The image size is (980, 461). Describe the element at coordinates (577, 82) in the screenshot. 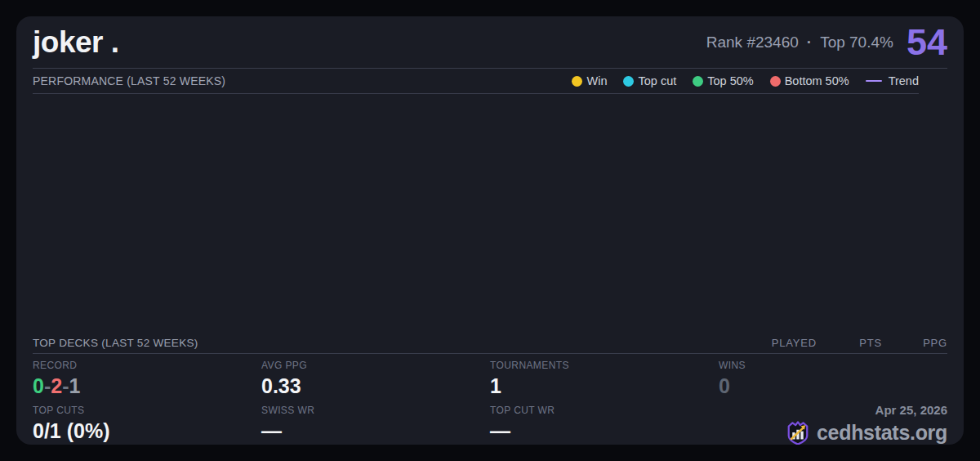

I see `win-dot-icon` at that location.